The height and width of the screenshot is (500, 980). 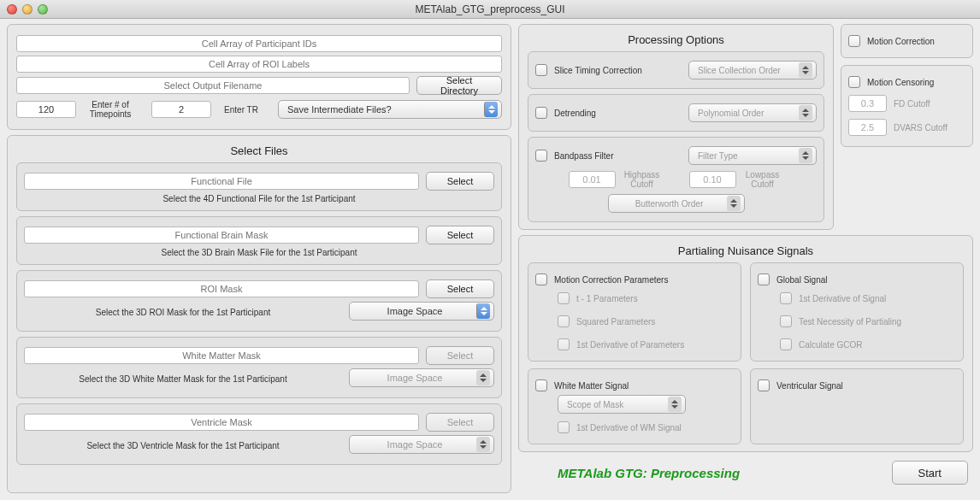 I want to click on start-button: Start, so click(x=930, y=473).